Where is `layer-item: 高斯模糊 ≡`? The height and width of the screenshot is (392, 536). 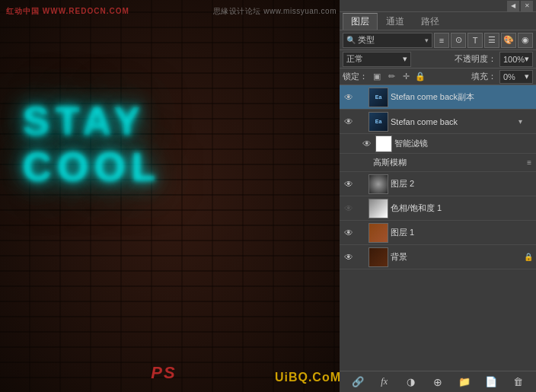 layer-item: 高斯模糊 ≡ is located at coordinates (438, 163).